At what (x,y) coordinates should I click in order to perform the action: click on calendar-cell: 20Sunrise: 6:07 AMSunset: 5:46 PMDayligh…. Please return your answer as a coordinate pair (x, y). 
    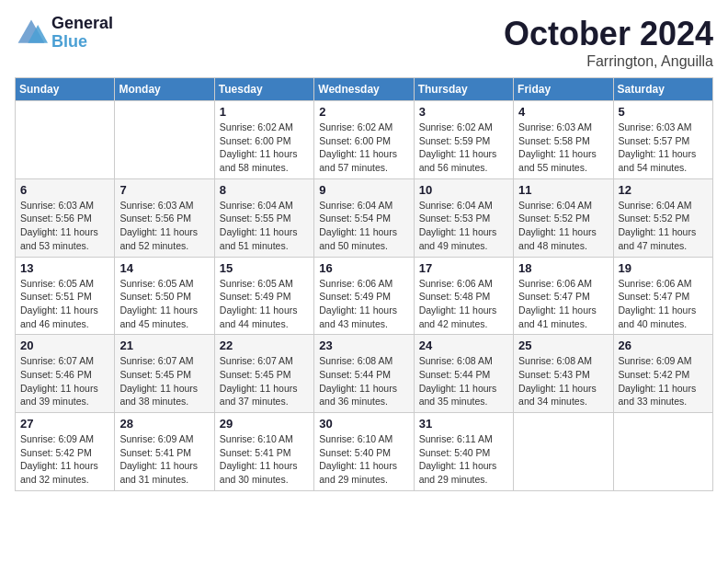
    Looking at the image, I should click on (65, 373).